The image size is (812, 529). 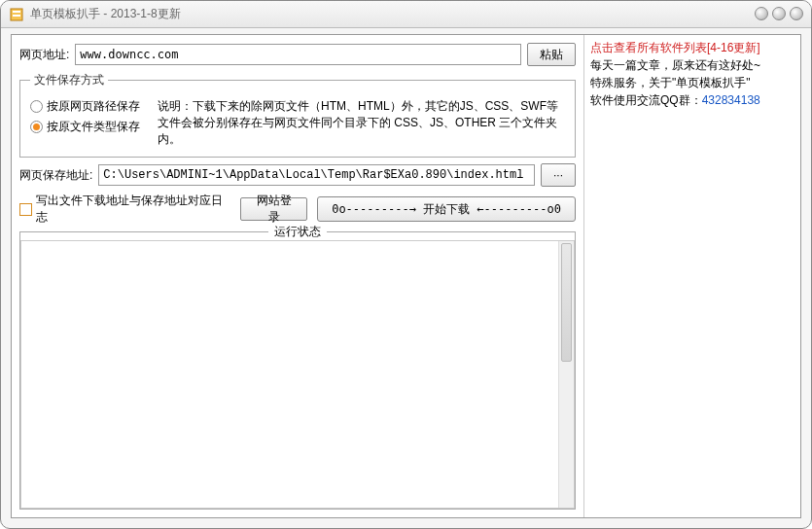 What do you see at coordinates (93, 126) in the screenshot?
I see `radio-label: 按原文件类型保存` at bounding box center [93, 126].